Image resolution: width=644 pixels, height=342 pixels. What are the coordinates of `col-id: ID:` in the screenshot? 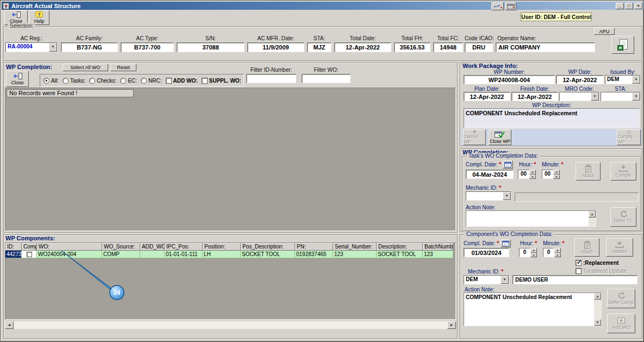 It's located at (14, 247).